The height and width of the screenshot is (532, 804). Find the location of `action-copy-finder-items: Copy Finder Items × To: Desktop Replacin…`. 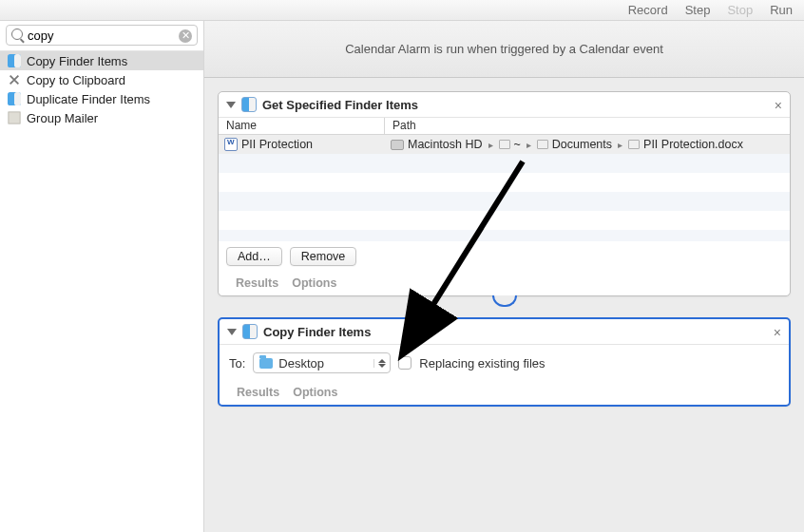

action-copy-finder-items: Copy Finder Items × To: Desktop Replacin… is located at coordinates (504, 362).